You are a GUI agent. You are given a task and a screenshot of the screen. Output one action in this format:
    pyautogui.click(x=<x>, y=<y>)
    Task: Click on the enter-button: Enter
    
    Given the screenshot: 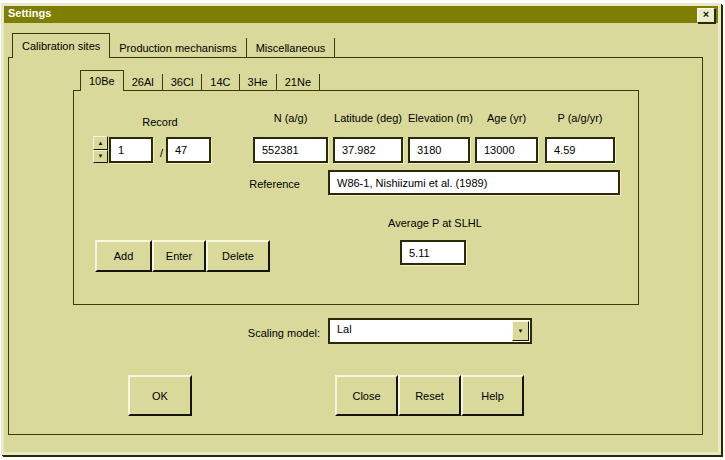 What is the action you would take?
    pyautogui.click(x=179, y=256)
    